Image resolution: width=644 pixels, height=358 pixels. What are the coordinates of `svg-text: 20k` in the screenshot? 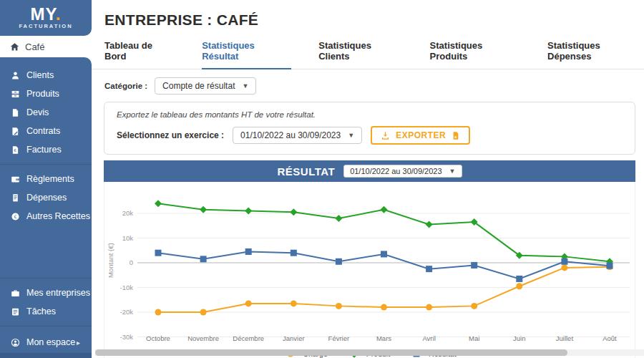 It's located at (128, 213).